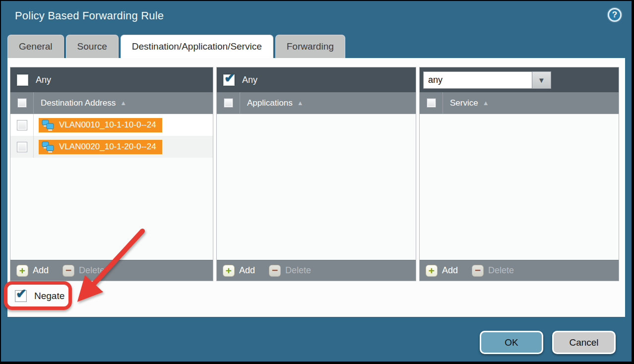 Image resolution: width=634 pixels, height=364 pixels. Describe the element at coordinates (92, 47) in the screenshot. I see `tab-source: Source` at that location.